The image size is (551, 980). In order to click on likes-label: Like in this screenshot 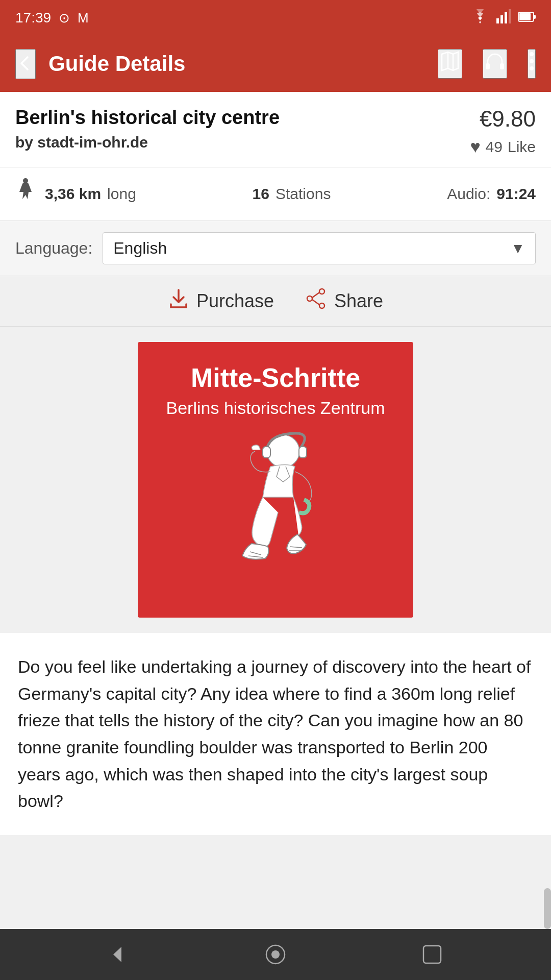, I will do `click(521, 147)`.